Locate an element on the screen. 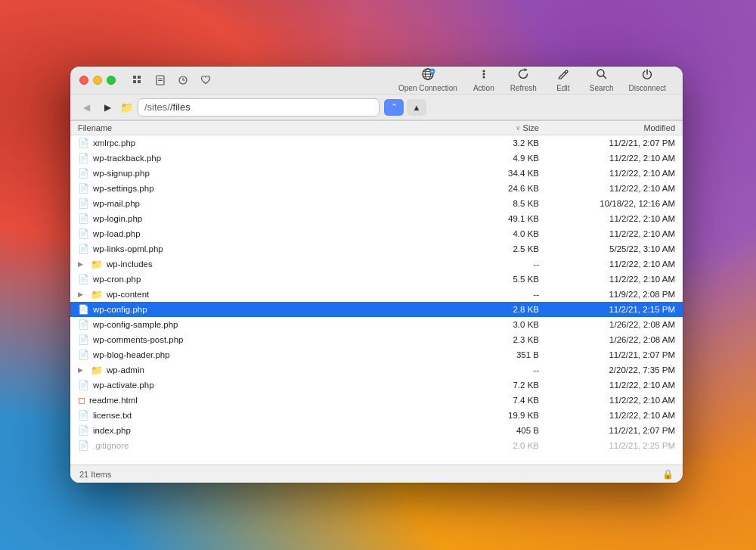 Image resolution: width=756 pixels, height=550 pixels. cell-size: -- is located at coordinates (505, 264).